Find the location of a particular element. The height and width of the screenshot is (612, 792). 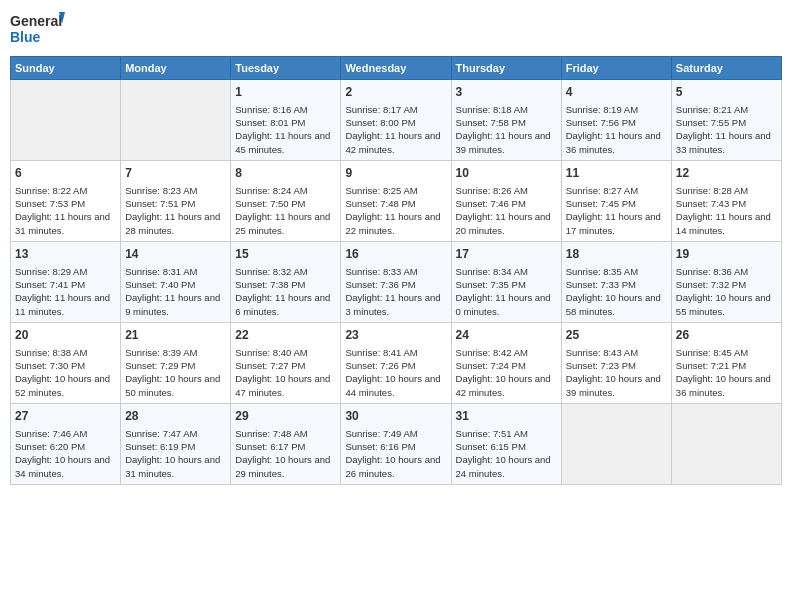

day-info: Sunrise: 8:32 AMSunset: 7:38 PMDaylight:… is located at coordinates (286, 292).